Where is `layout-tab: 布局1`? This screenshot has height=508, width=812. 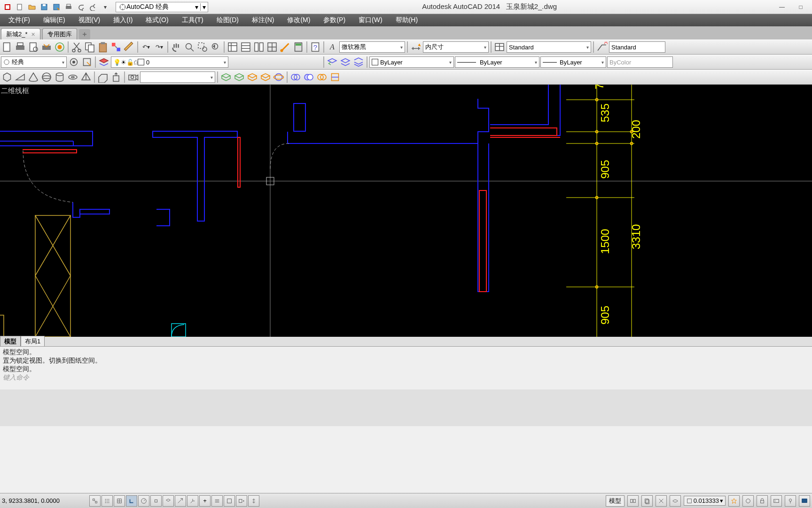
layout-tab: 布局1 is located at coordinates (33, 341).